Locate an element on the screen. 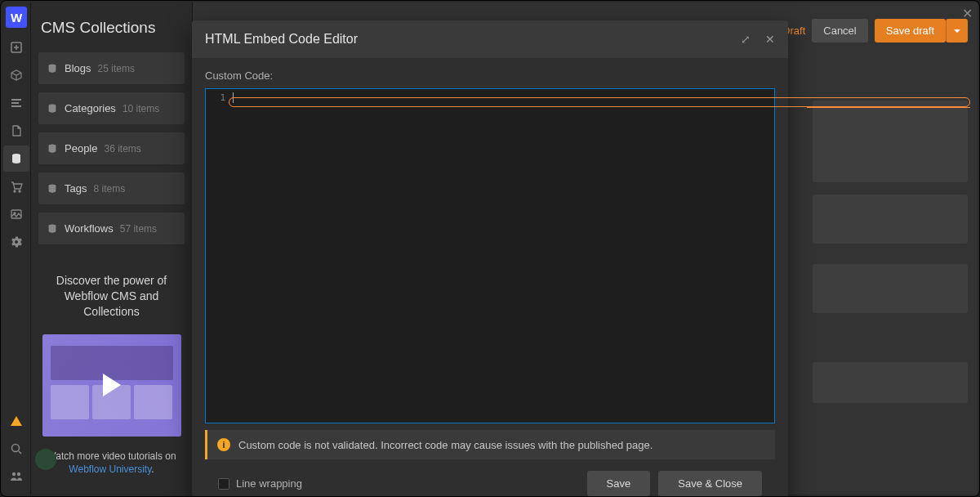 This screenshot has height=497, width=980. close-icon: ✕ is located at coordinates (770, 39).